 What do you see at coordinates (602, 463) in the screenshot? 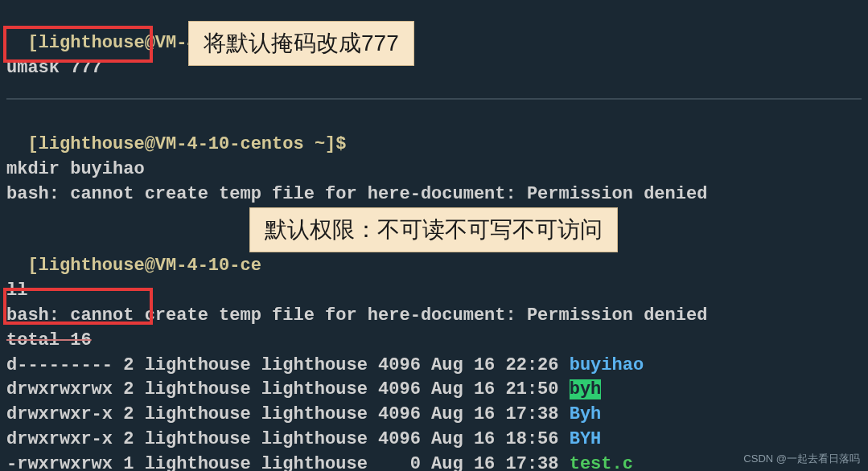
I see `file-name: test.c` at bounding box center [602, 463].